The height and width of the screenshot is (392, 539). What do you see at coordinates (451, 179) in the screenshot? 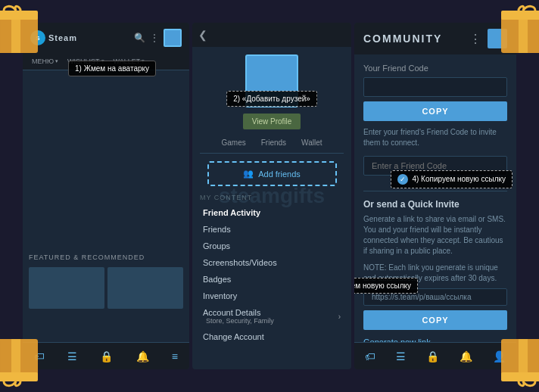
I see `tooltip-copy-link: ✓ 4) Копируем новую ссылку` at bounding box center [451, 179].